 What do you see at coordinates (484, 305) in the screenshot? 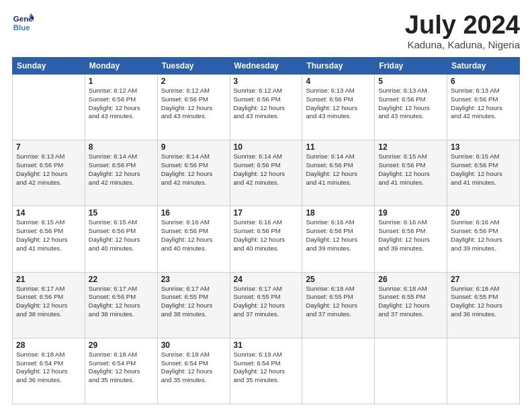
I see `calendar-cell: 27Sunrise: 6:18 AM Sunset: 6:55 PM Dayli…` at bounding box center [484, 305].